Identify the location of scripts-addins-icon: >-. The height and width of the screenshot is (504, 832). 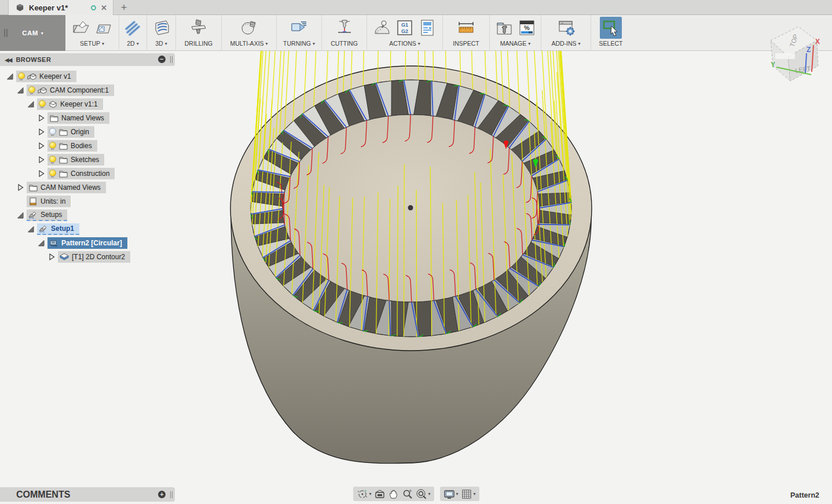
(566, 28).